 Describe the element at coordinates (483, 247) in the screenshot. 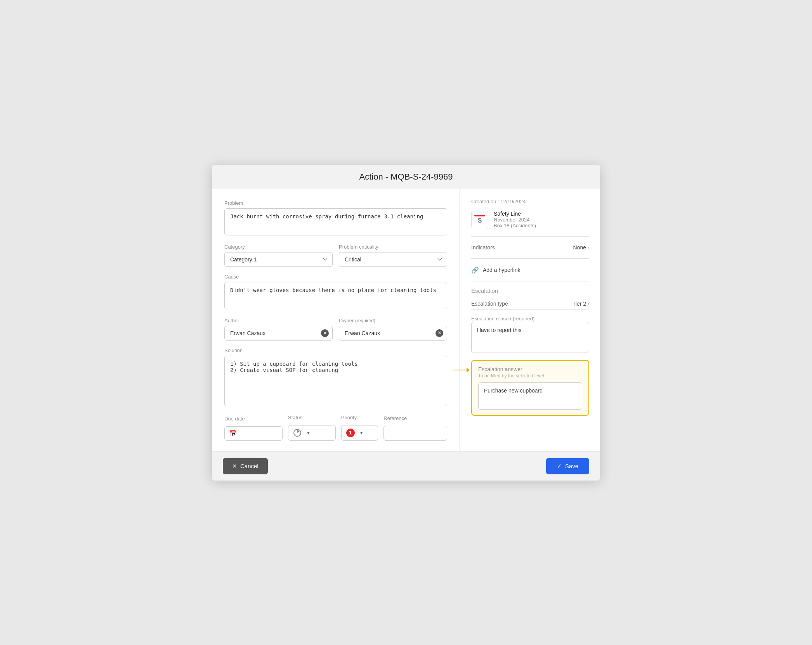

I see `indicators-label: Indicators` at that location.